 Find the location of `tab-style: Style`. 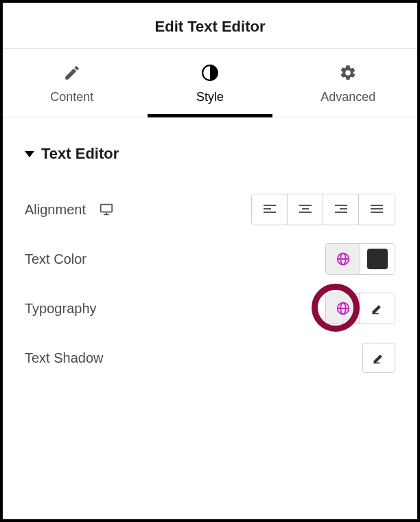

tab-style: Style is located at coordinates (210, 82).